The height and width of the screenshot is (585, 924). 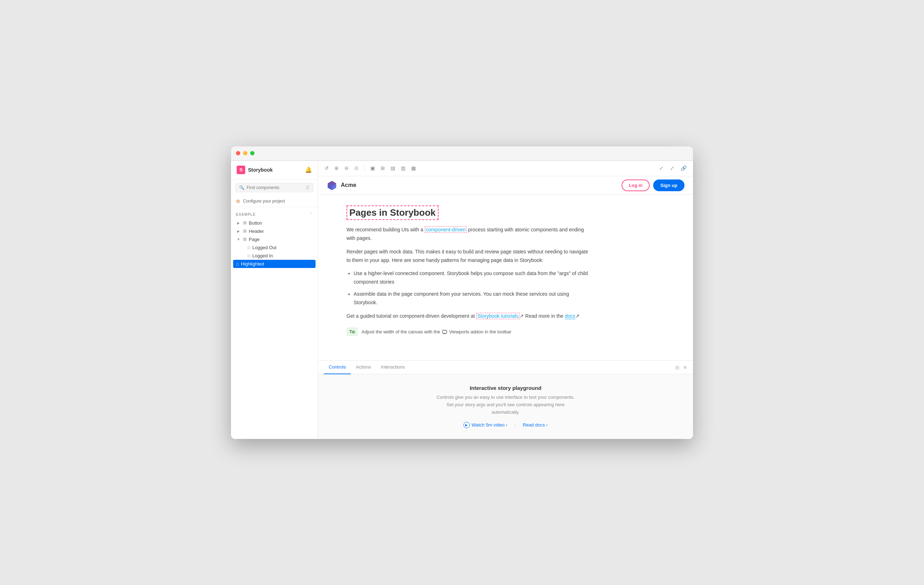 What do you see at coordinates (274, 264) in the screenshot?
I see `sidebar-item-highlighted: ◻ Highlighted` at bounding box center [274, 264].